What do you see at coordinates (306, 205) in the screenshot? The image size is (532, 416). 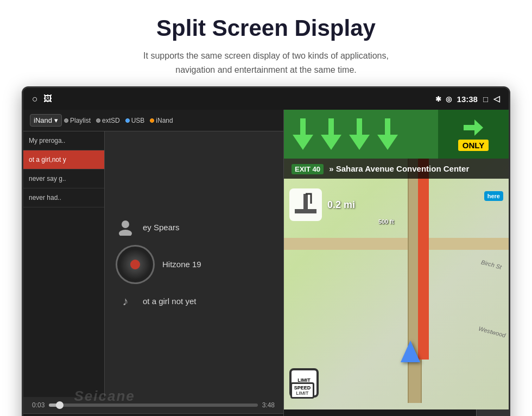 I see `turn-icon-box` at bounding box center [306, 205].